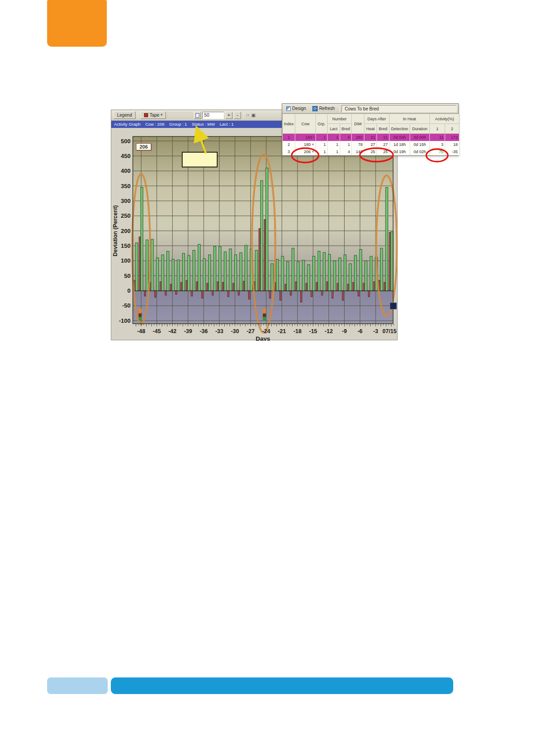  I want to click on x-tick-label: -39, so click(188, 331).